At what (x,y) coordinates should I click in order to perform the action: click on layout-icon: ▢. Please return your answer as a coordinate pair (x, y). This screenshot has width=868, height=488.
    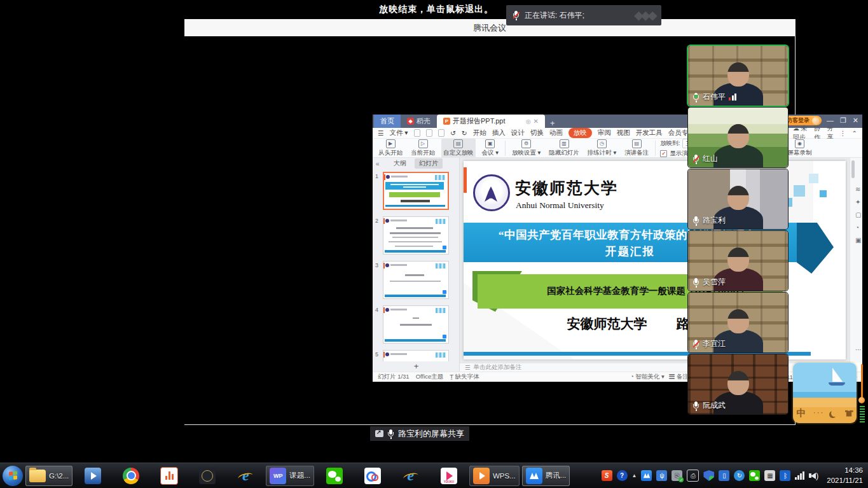
    Looking at the image, I should click on (858, 215).